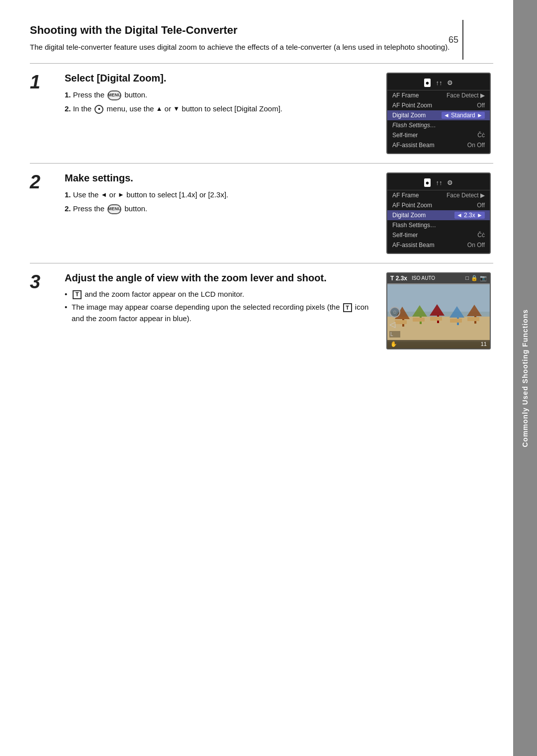  Describe the element at coordinates (439, 213) in the screenshot. I see `step-2-image: ● ↑↑ ⚙ AF Frame Face Detect ▶ AF Point Z…` at that location.